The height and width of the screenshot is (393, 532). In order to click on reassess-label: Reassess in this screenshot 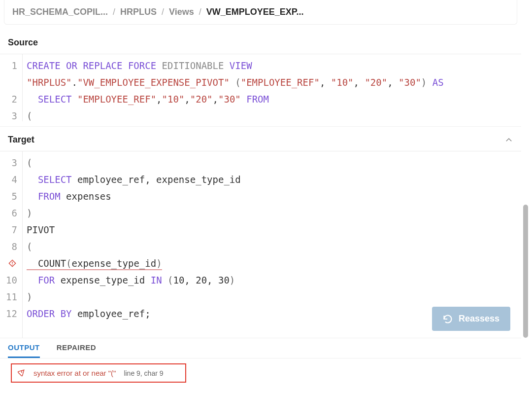, I will do `click(479, 319)`.